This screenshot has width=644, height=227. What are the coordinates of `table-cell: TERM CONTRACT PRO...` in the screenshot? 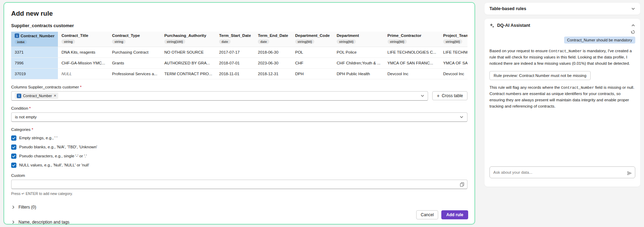 It's located at (188, 74).